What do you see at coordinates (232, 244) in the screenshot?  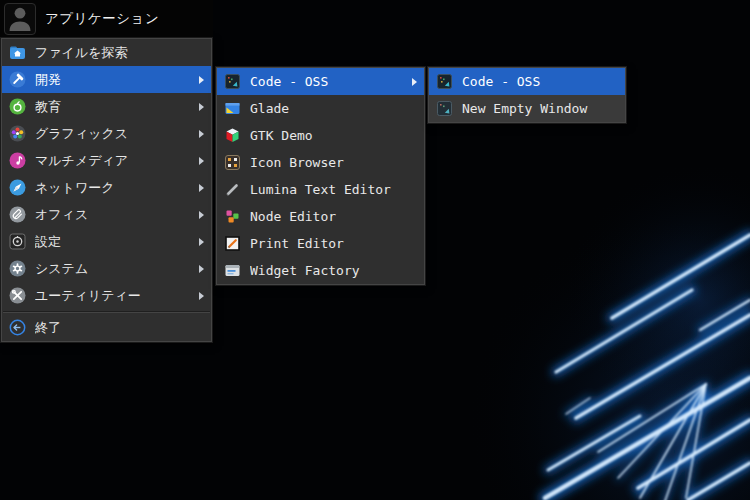 I see `print-editor-icon` at bounding box center [232, 244].